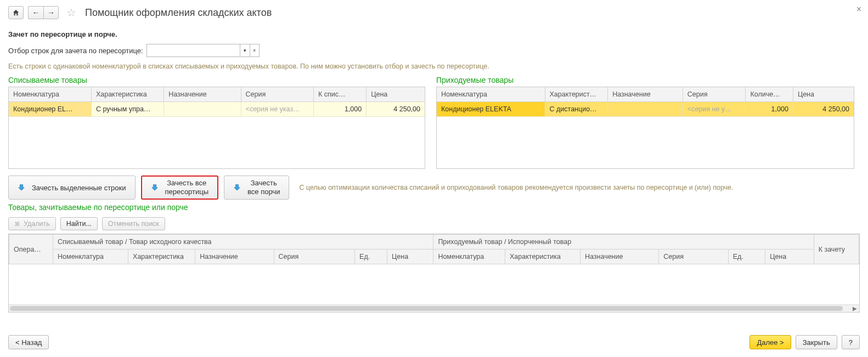 The image size is (868, 357). What do you see at coordinates (217, 80) in the screenshot?
I see `left-grid-title: Списываемые товары` at bounding box center [217, 80].